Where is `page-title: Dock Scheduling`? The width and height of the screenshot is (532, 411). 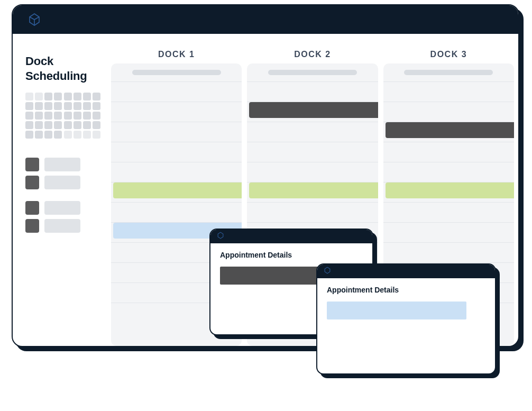
page-title: Dock Scheduling is located at coordinates (63, 69).